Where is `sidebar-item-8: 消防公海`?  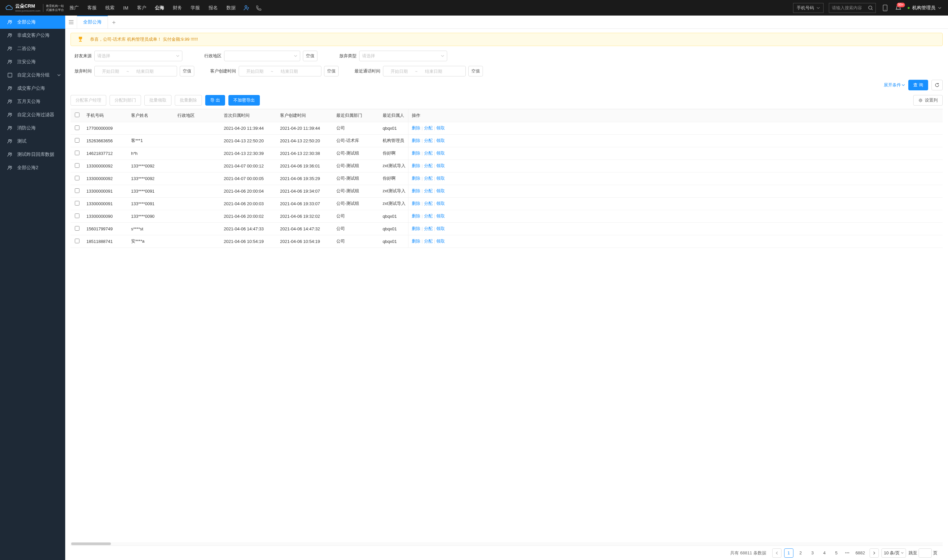 sidebar-item-8: 消防公海 is located at coordinates (32, 128).